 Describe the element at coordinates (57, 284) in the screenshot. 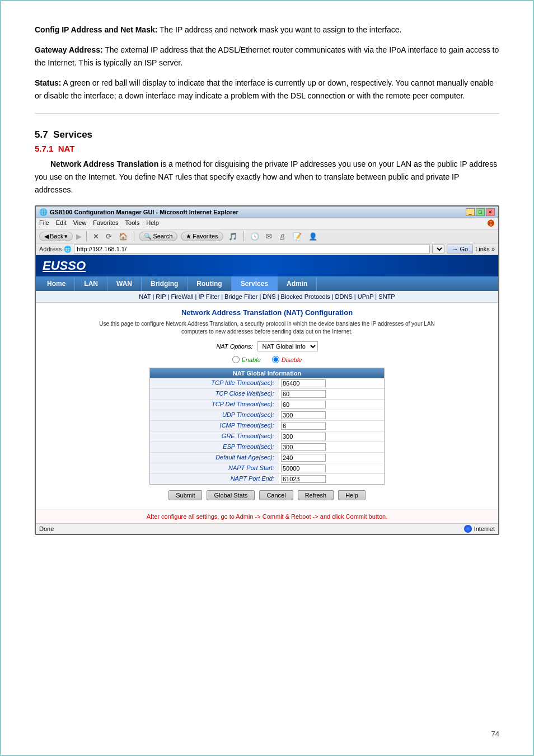

I see `nav-home: Home` at that location.